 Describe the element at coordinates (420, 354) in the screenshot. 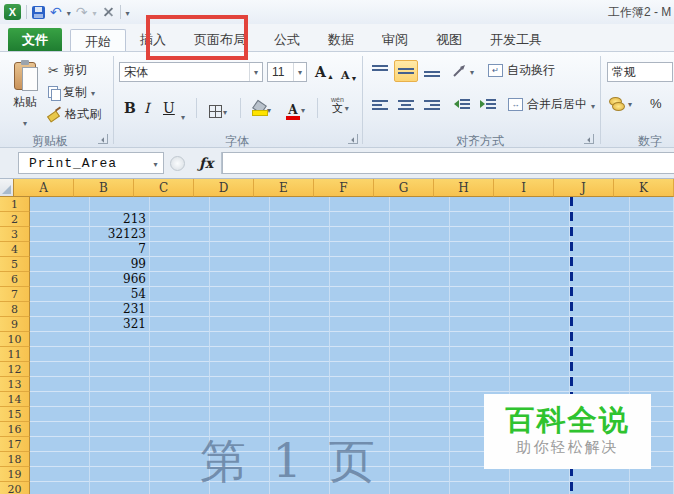

I see `cell-G11` at that location.